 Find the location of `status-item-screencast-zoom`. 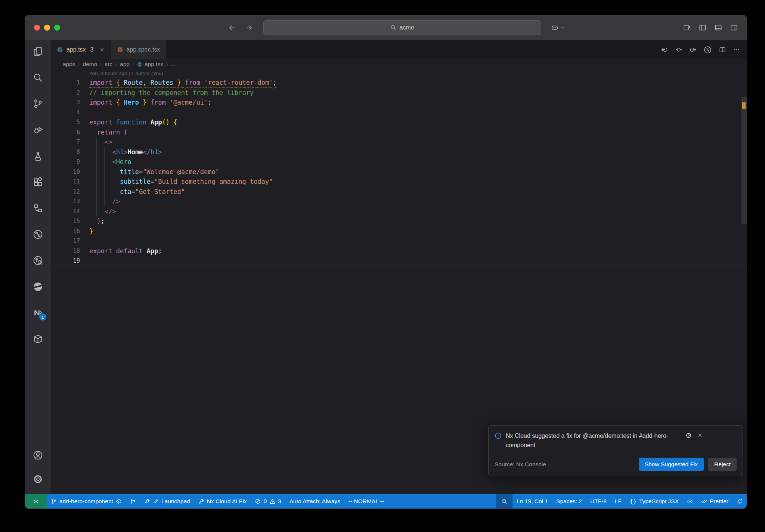

status-item-screencast-zoom is located at coordinates (504, 501).